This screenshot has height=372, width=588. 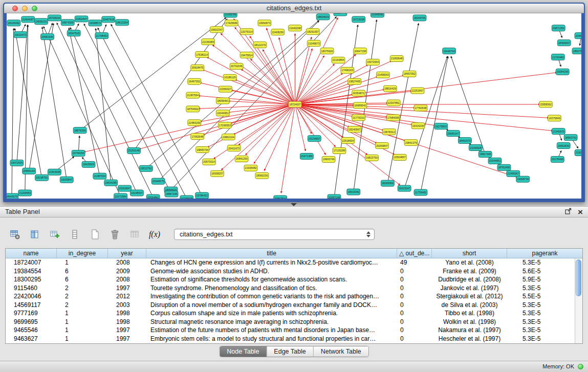 I want to click on network-node-yellow: 21640298, so click(x=295, y=28).